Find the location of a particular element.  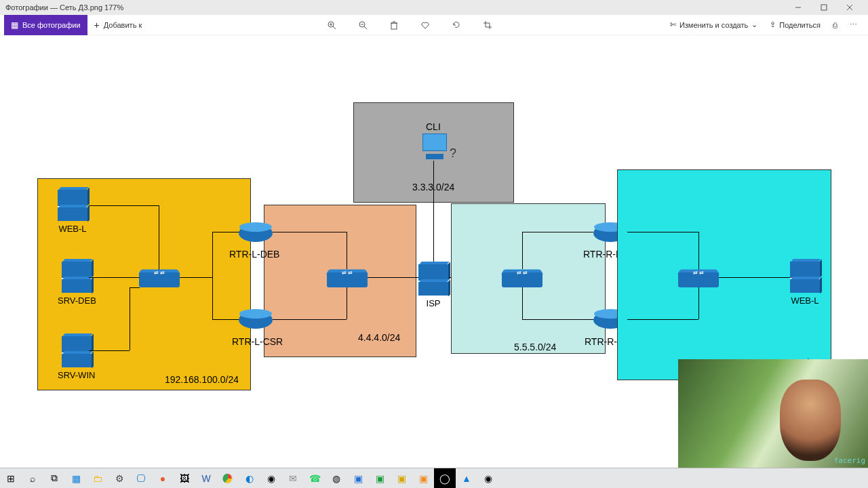

edit-icon: ✄ is located at coordinates (673, 24).